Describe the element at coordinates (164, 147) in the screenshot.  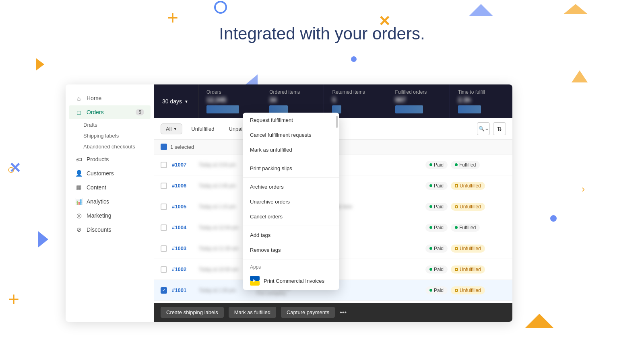
I see `select-all-checkbox: —` at that location.